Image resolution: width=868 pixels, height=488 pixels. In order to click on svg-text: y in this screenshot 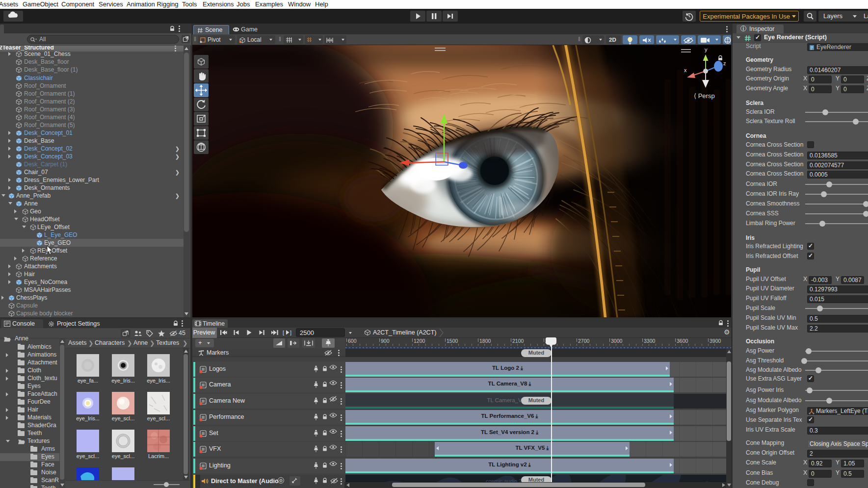, I will do `click(706, 50)`.